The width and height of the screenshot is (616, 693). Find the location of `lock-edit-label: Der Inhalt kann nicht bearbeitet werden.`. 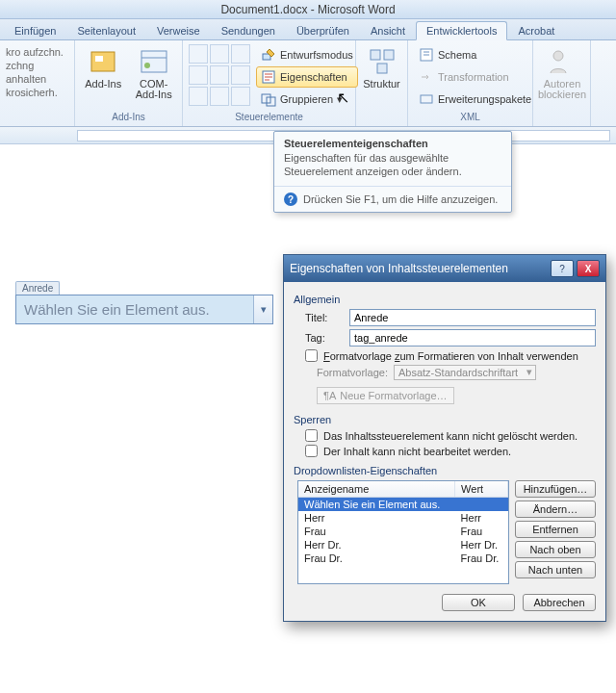

lock-edit-label: Der Inhalt kann nicht bearbeitet werden. is located at coordinates (418, 451).